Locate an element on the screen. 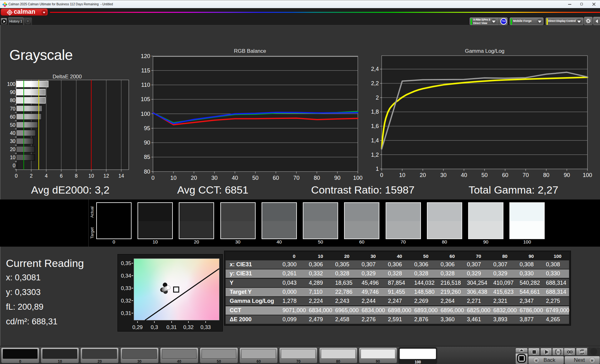  svg-text: 95 is located at coordinates (147, 128).